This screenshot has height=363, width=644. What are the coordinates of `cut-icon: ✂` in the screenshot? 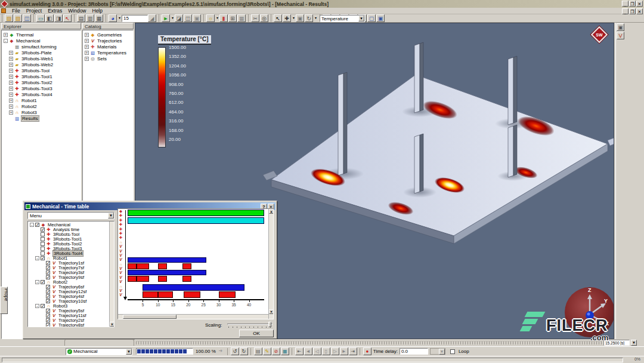 It's located at (255, 18).